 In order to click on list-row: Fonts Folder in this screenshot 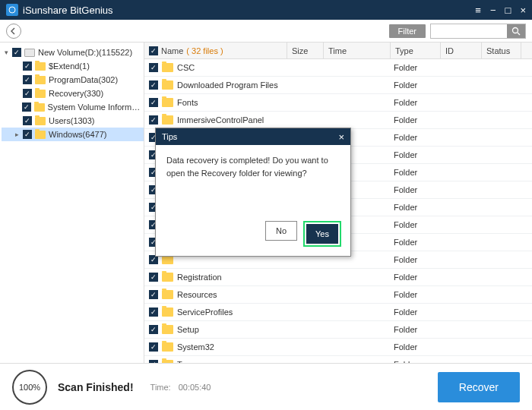, I will do `click(338, 103)`.